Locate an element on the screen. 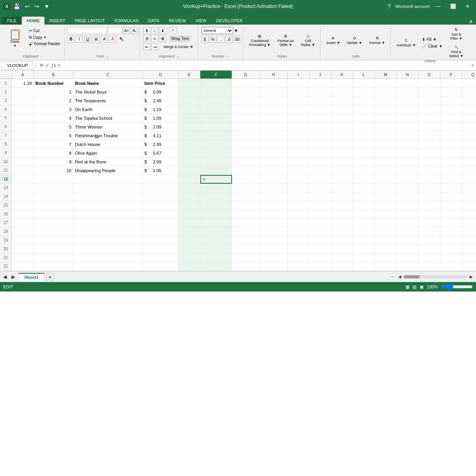  cell-a14 is located at coordinates (23, 197).